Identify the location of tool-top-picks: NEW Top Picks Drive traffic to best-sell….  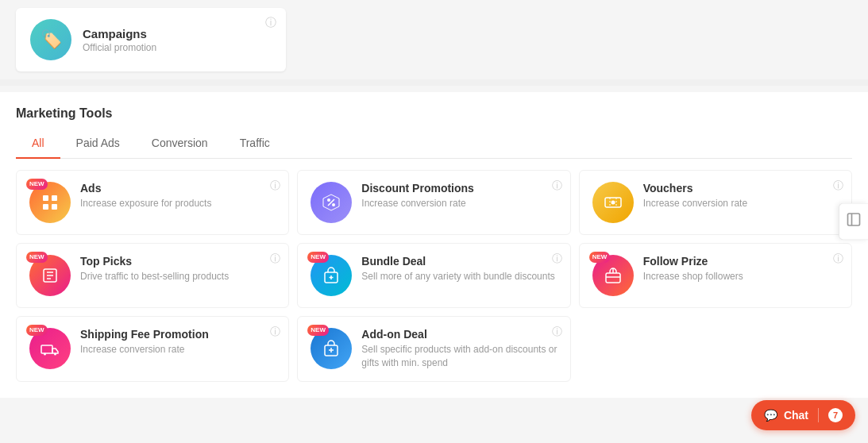
(152, 275).